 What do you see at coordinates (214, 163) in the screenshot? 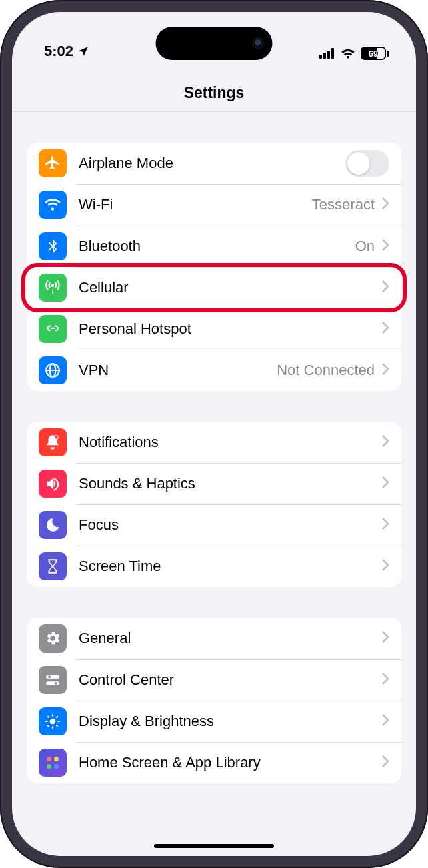
I see `row-airplane-mode: Airplane Mode` at bounding box center [214, 163].